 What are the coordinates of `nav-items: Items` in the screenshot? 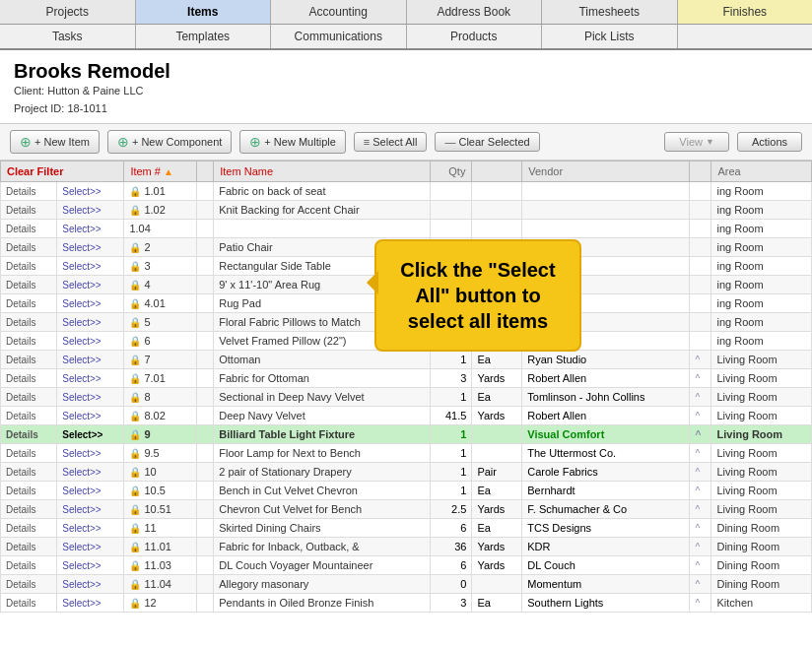 It's located at (204, 12).